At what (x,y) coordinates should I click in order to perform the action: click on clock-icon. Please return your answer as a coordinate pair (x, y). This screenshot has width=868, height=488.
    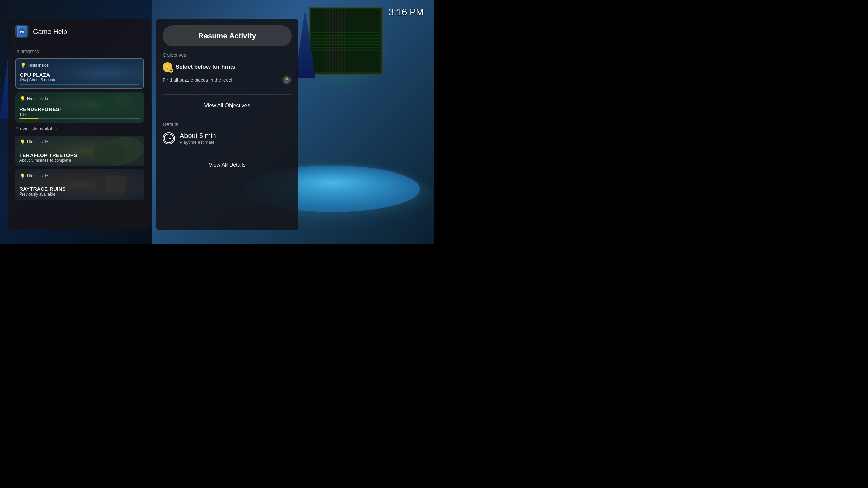
    Looking at the image, I should click on (169, 138).